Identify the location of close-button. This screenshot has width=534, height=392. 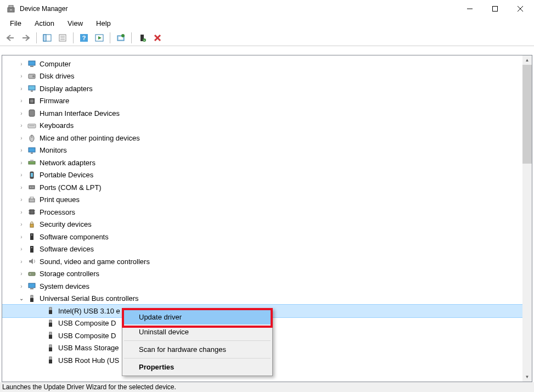
(520, 9).